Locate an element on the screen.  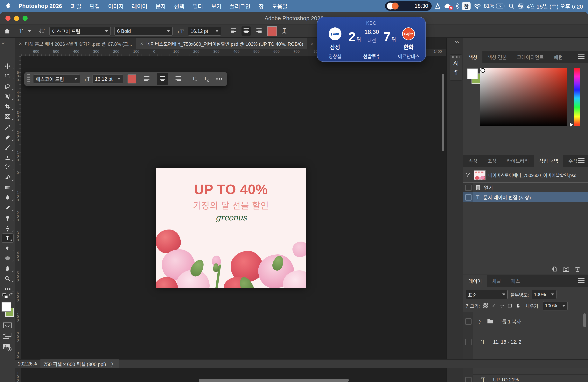
new-document-from-state-icon is located at coordinates (554, 269).